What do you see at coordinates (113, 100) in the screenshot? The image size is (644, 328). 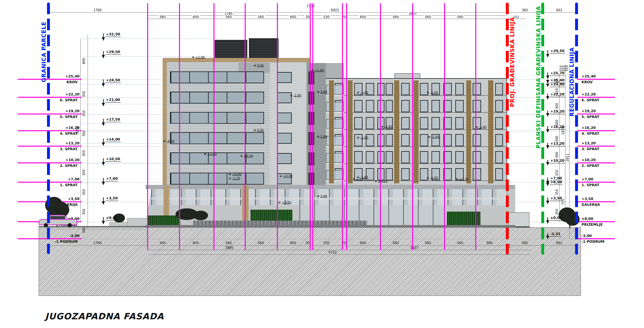 I see `elevation-marker-value: +21,00` at bounding box center [113, 100].